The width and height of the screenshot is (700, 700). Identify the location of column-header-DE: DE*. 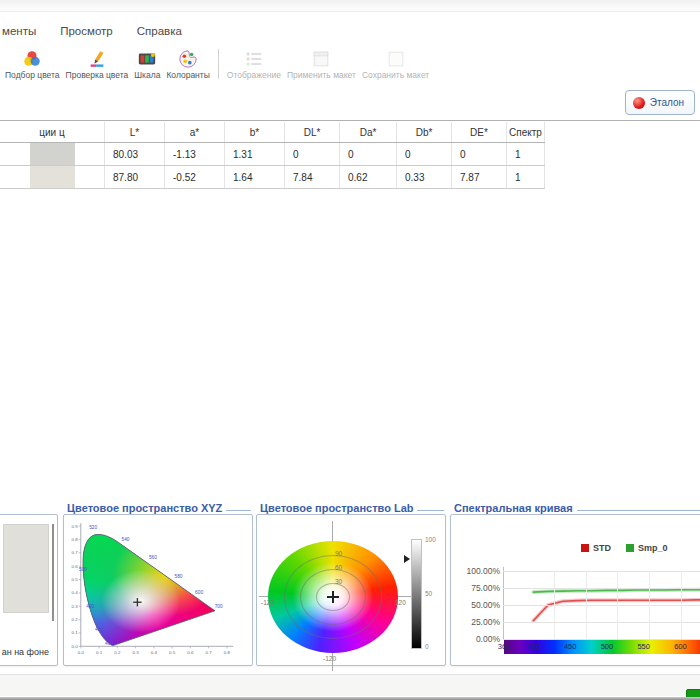
(480, 132).